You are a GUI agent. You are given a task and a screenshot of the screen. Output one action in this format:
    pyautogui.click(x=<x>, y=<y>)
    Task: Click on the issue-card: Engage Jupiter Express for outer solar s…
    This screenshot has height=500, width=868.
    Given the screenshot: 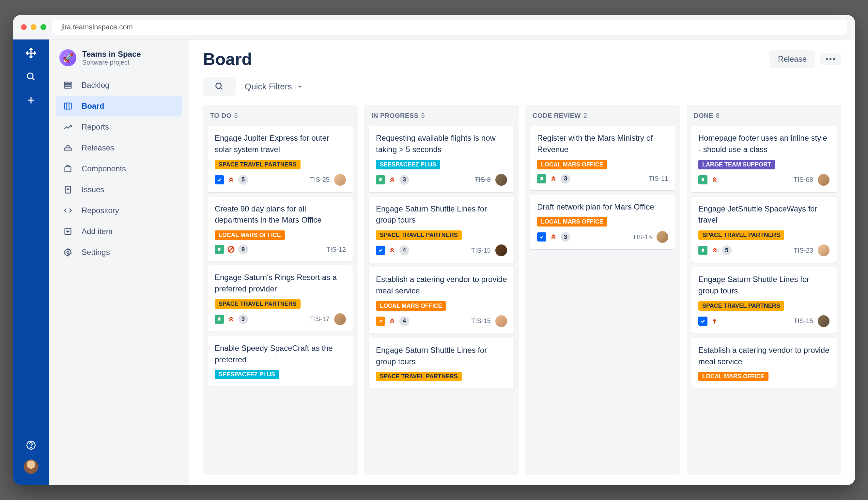 What is the action you would take?
    pyautogui.click(x=280, y=159)
    